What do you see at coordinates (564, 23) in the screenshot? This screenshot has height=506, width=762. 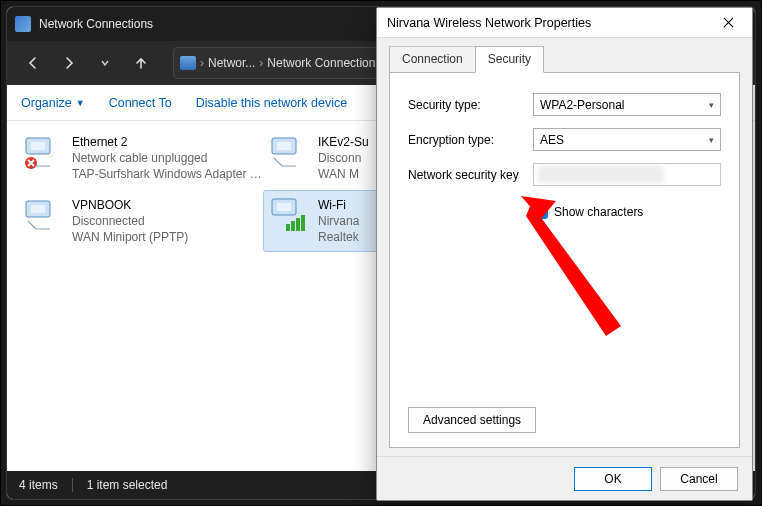 I see `dialog-titlebar: Nirvana Wireless Network Properties` at bounding box center [564, 23].